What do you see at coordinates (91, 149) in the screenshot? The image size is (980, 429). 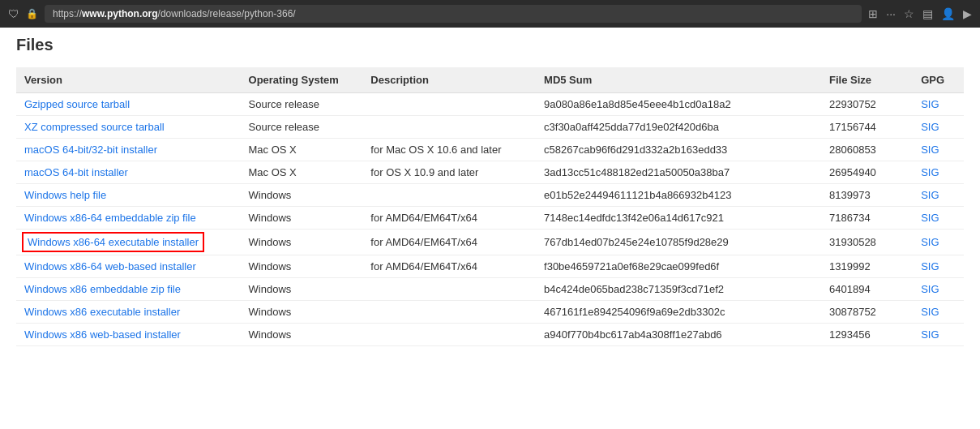 I see `version-link: macOS 64-bit/32-bit installer` at bounding box center [91, 149].